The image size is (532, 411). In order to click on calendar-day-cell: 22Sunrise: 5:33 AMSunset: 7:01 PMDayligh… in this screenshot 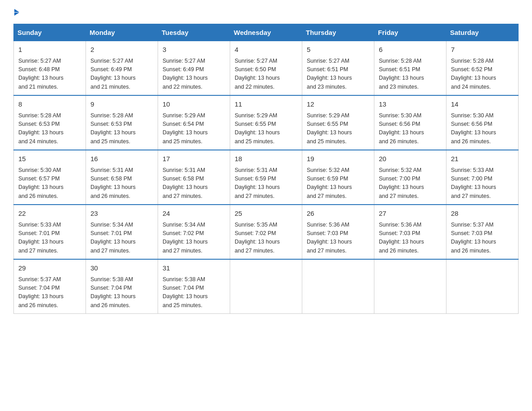, I will do `click(50, 232)`.